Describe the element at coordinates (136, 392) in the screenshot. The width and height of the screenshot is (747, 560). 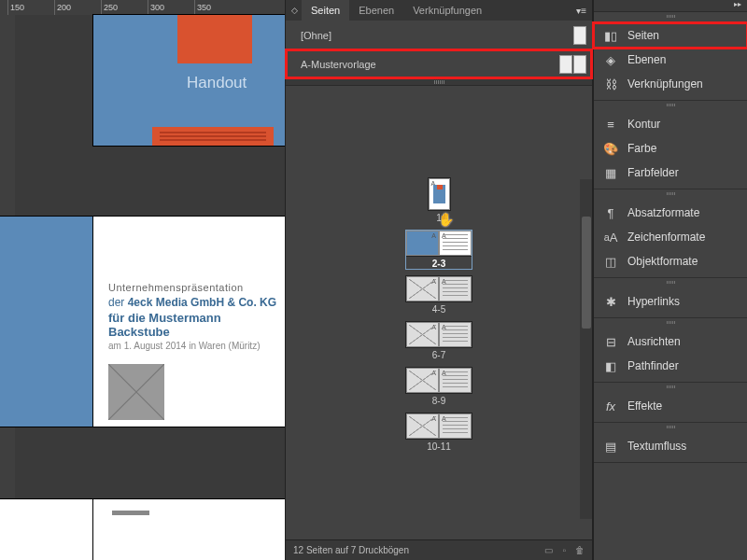
I see `page3-image-placeholder` at that location.